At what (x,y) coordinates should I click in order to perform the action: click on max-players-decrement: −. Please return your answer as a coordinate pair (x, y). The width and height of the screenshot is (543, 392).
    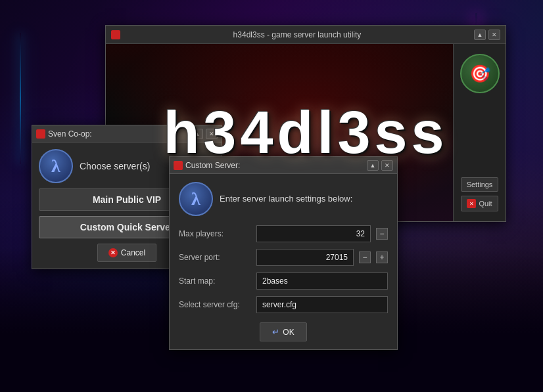
    Looking at the image, I should click on (382, 234).